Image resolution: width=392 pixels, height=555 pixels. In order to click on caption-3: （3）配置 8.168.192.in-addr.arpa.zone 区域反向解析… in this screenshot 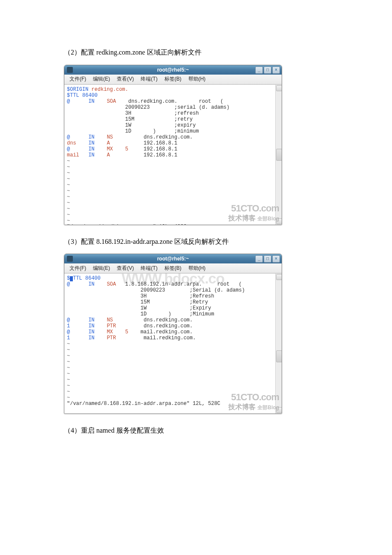, I will do `click(196, 242)`.